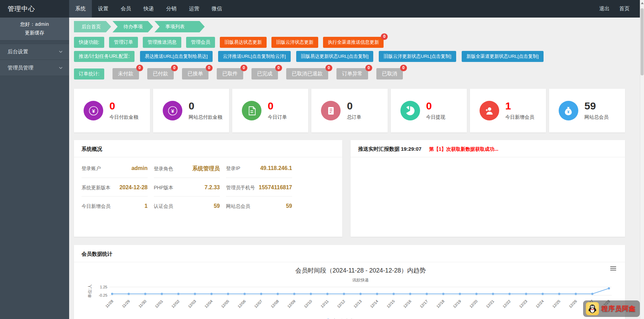 This screenshot has width=644, height=319. Describe the element at coordinates (255, 56) in the screenshot. I see `yunyang-push-url-button: 云洋推送URL[点击复制给云洋]` at that location.